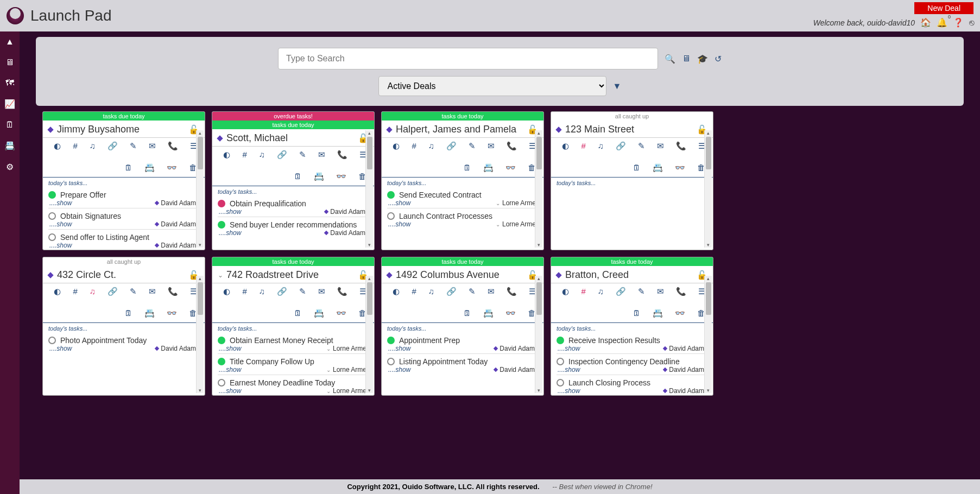  What do you see at coordinates (10, 42) in the screenshot?
I see `nav-rocket-icon: ▲` at bounding box center [10, 42].